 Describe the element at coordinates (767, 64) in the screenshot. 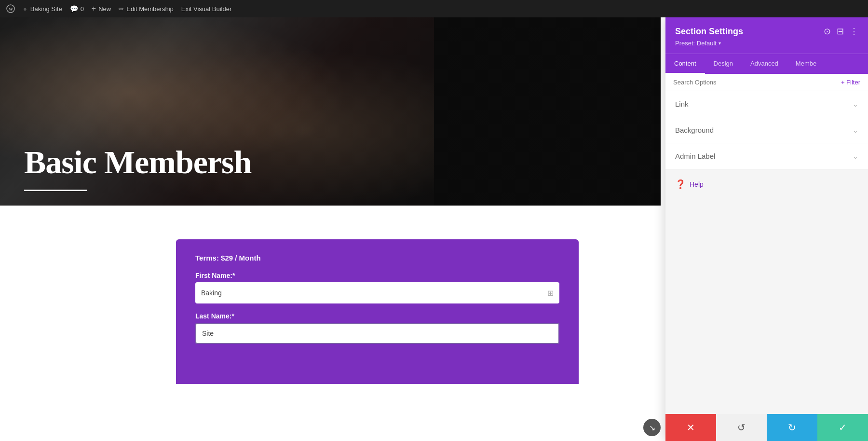

I see `panel-tabs: Content Design Advanced Membe` at that location.